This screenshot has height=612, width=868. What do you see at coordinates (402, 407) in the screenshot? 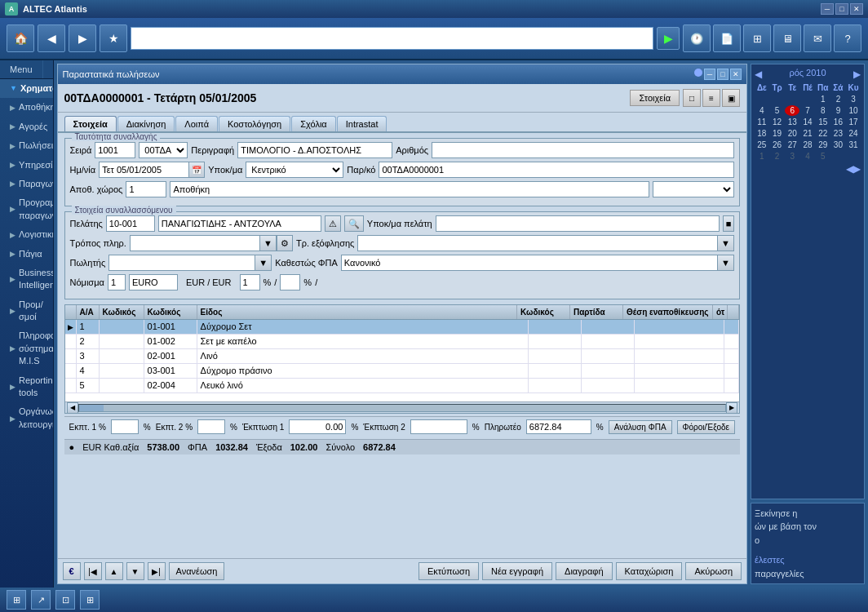
I see `horizontal-scrollbar: ◀ ▶` at bounding box center [402, 407].